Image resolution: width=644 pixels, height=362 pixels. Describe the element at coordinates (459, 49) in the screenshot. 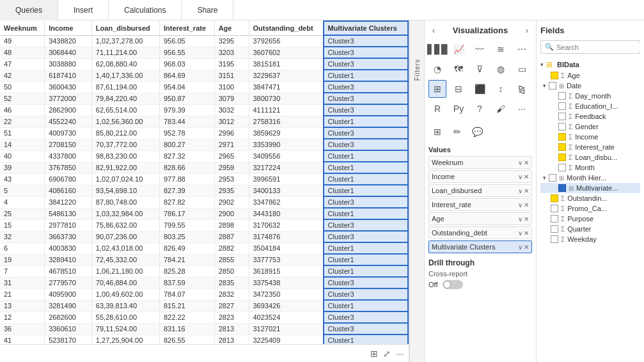

I see `viz-icon-line: 📈` at that location.